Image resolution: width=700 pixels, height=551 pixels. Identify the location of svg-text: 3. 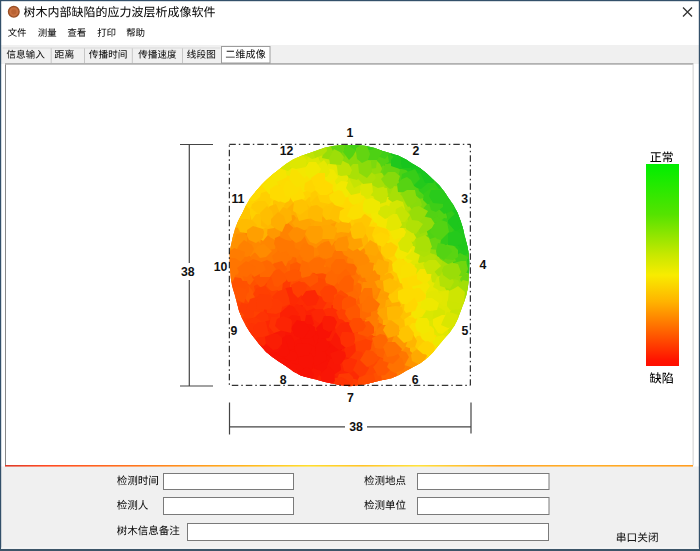
(464, 199).